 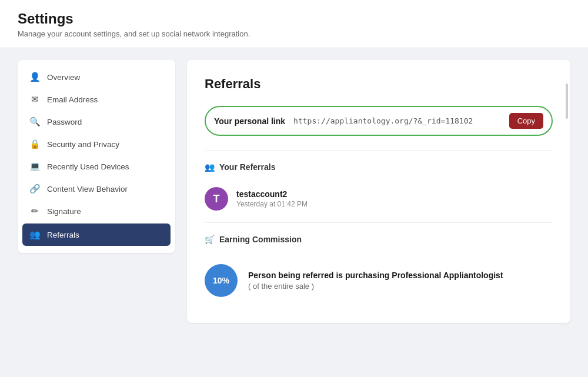 What do you see at coordinates (376, 275) in the screenshot?
I see `commission-description: Person being referred is purchasing Prof…` at bounding box center [376, 275].